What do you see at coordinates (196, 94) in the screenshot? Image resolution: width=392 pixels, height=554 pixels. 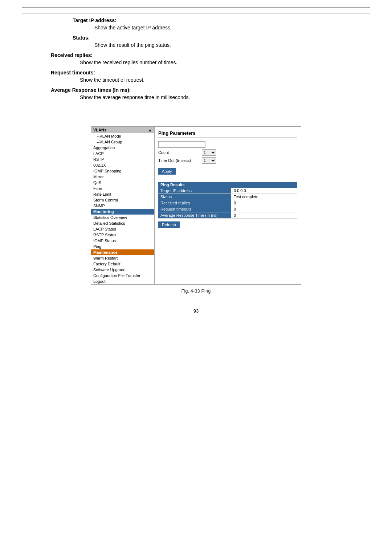 I see `desc-avg-response: Average Response times (In ms): Show the…` at bounding box center [196, 94].